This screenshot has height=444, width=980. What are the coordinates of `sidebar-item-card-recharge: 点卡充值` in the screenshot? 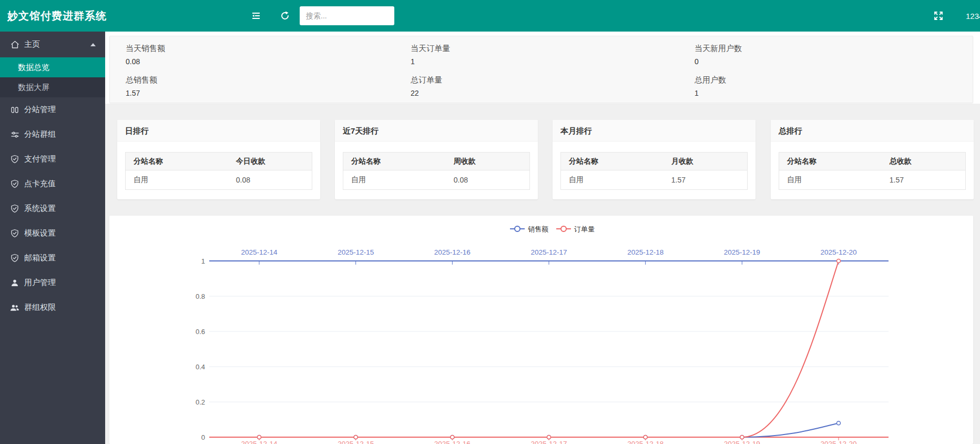 It's located at (53, 184).